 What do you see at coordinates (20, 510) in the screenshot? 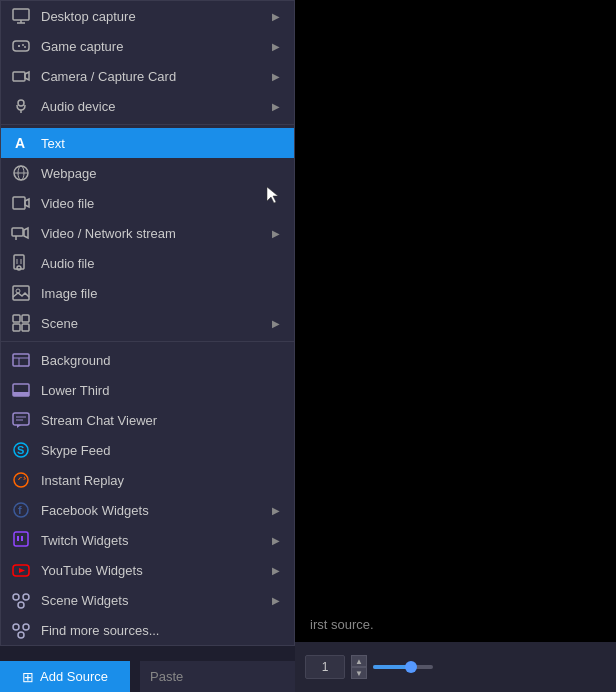
I see `svg-text: f` at bounding box center [20, 510].